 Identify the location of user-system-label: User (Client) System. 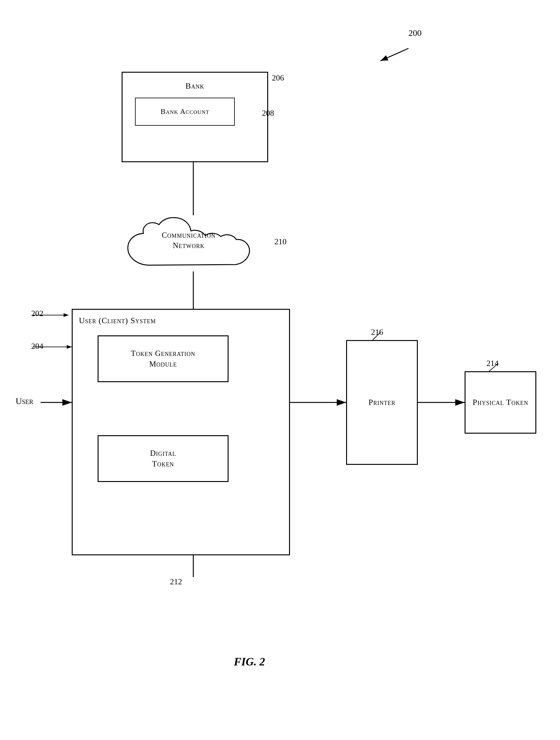
(114, 318).